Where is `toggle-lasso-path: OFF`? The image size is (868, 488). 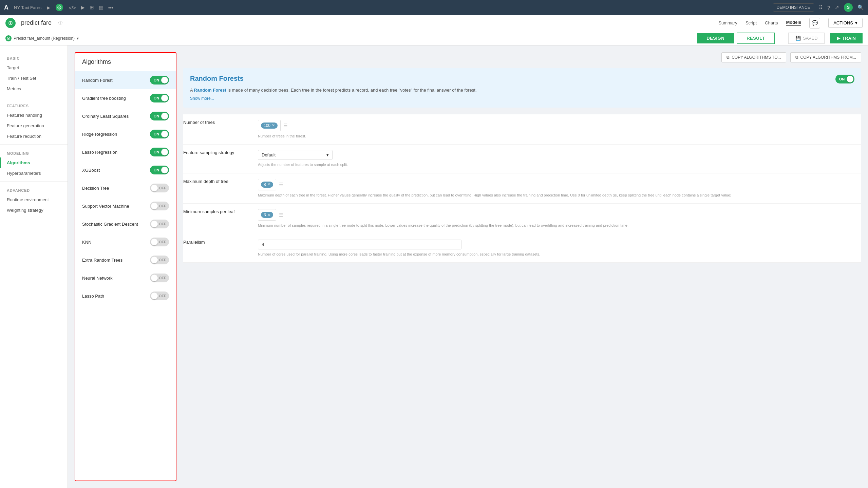
toggle-lasso-path: OFF is located at coordinates (159, 296).